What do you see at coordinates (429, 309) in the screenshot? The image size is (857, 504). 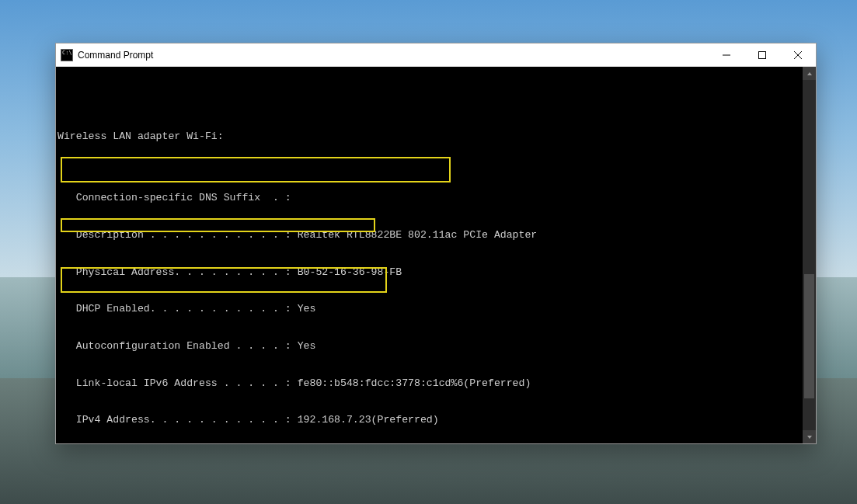 I see `terminal-line: DHCP Enabled. . . . . . . . . . . : Yes` at bounding box center [429, 309].